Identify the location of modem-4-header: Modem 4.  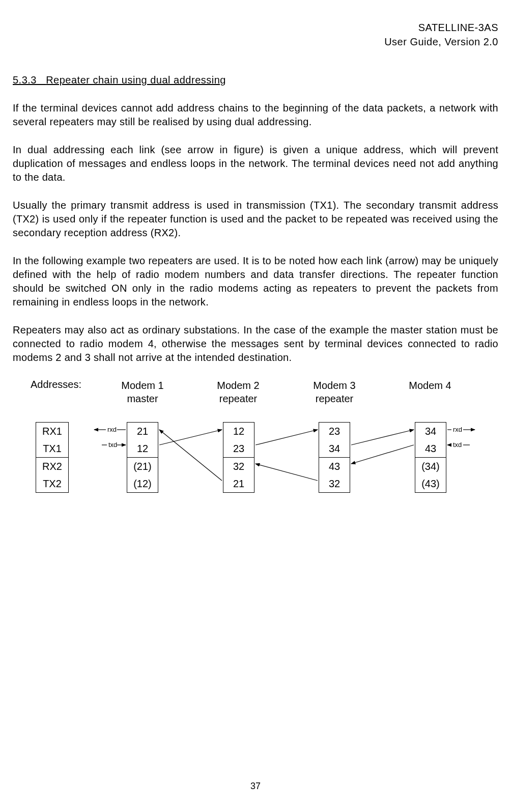
(430, 392).